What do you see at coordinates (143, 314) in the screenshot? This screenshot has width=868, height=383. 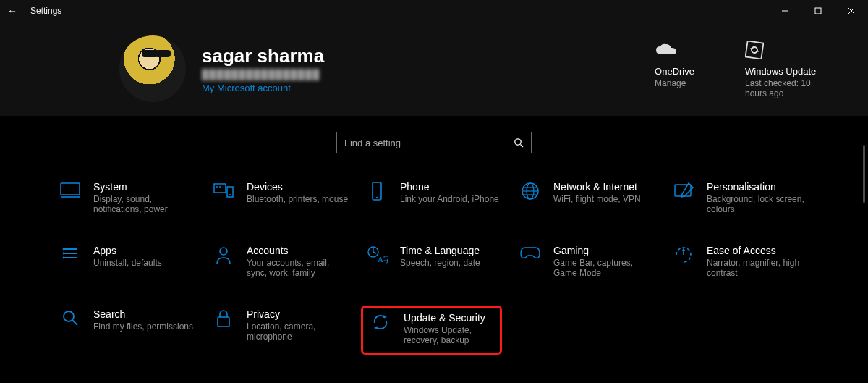 I see `category-title: Search` at bounding box center [143, 314].